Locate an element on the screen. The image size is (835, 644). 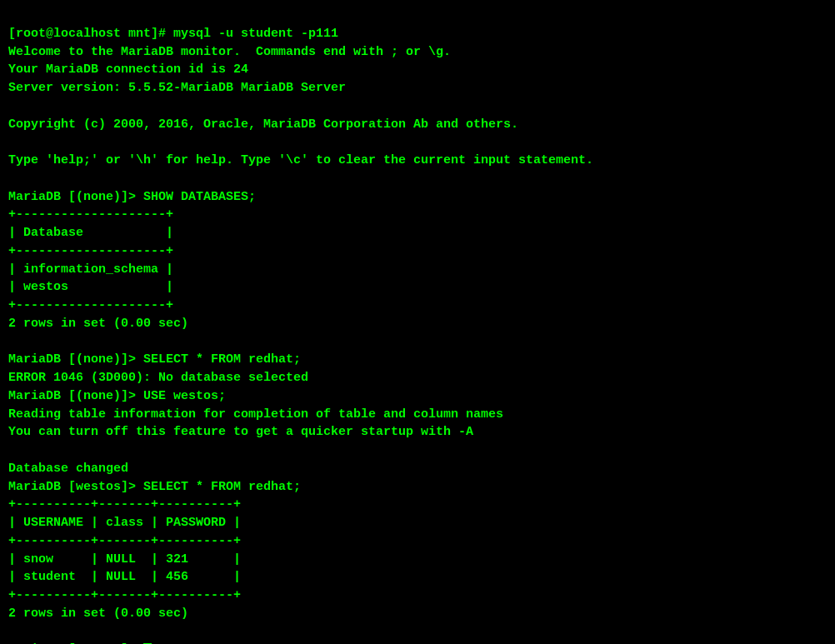
terminal-line: [root@localhost mnt]# mysql -u student -… is located at coordinates (418, 34).